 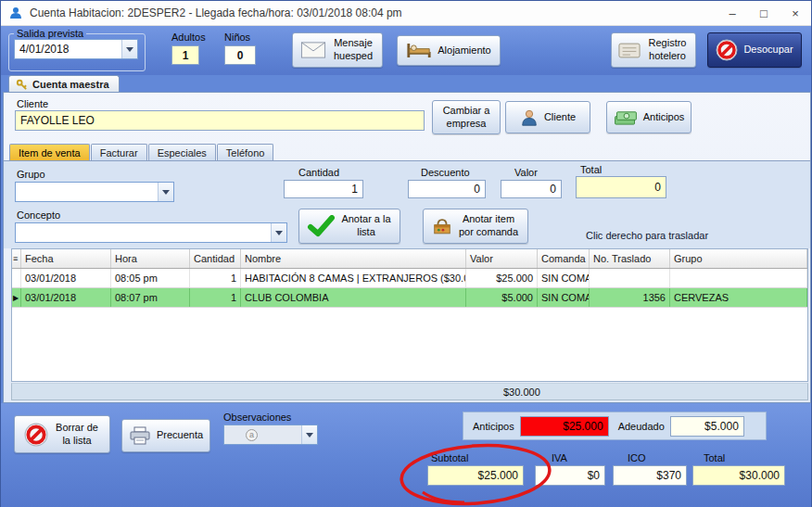 I want to click on cambiar-empresa-button: Cambiar a empresa, so click(x=466, y=117).